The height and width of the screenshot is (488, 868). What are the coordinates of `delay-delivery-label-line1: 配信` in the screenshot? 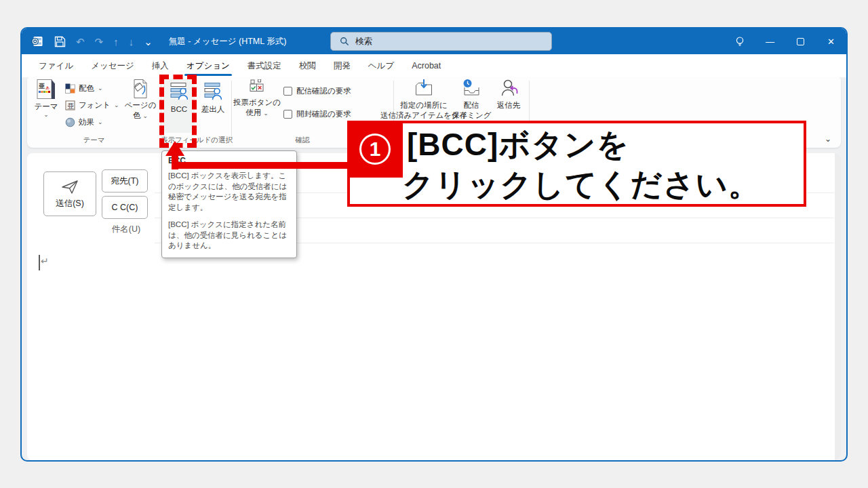 It's located at (472, 106).